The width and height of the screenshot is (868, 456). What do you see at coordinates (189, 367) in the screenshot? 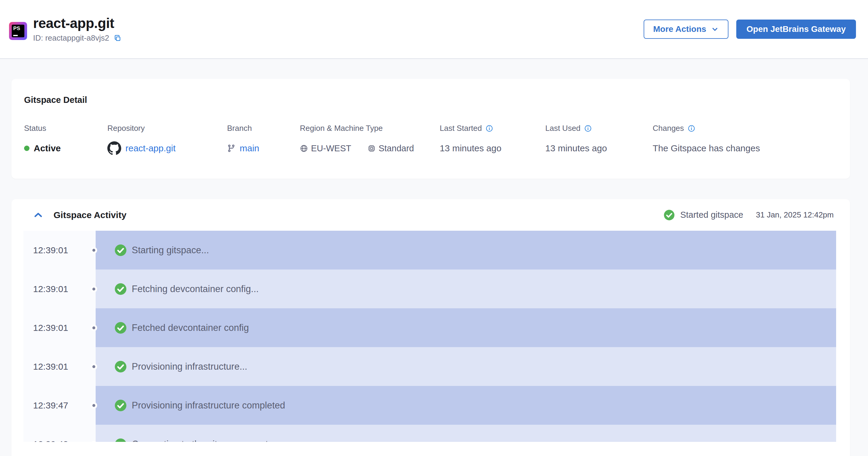
I see `event-message: Provisioning infrastructure...` at bounding box center [189, 367].